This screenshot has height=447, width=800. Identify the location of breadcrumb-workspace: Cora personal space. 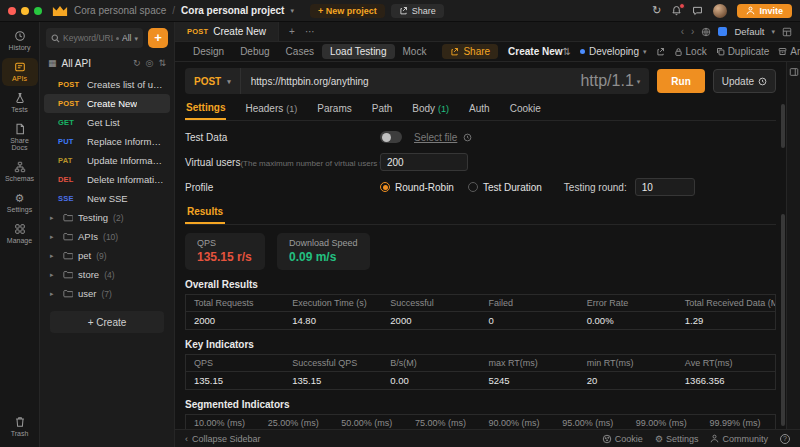
(120, 10).